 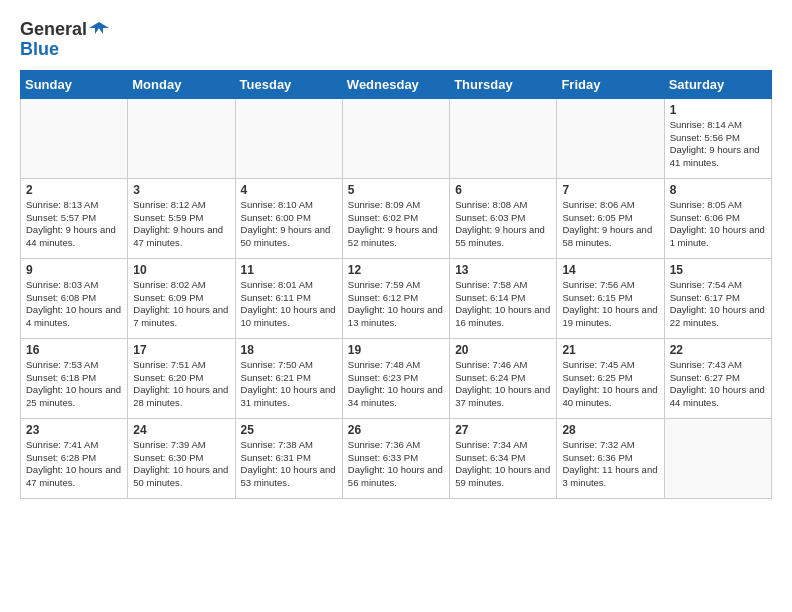 I want to click on day-info: Sunrise: 7:50 AM Sunset: 6:21 PM Dayligh…, so click(x=289, y=384).